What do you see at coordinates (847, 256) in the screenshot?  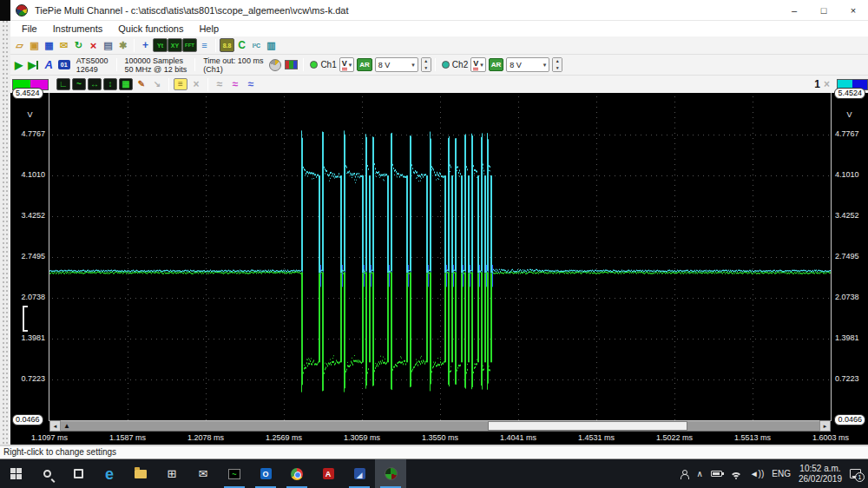 I see `y-tick-label: 2.7495` at bounding box center [847, 256].